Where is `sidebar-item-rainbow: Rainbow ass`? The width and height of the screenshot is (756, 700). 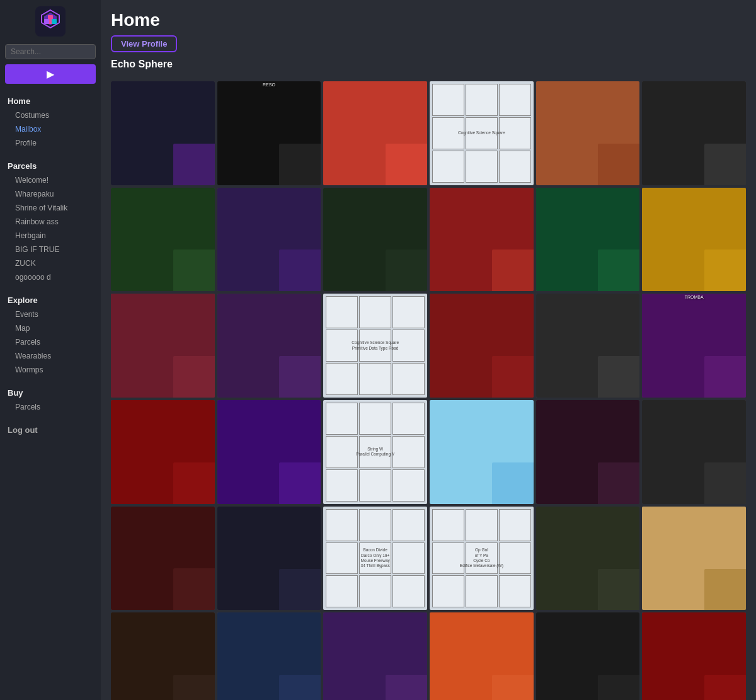 sidebar-item-rainbow: Rainbow ass is located at coordinates (50, 222).